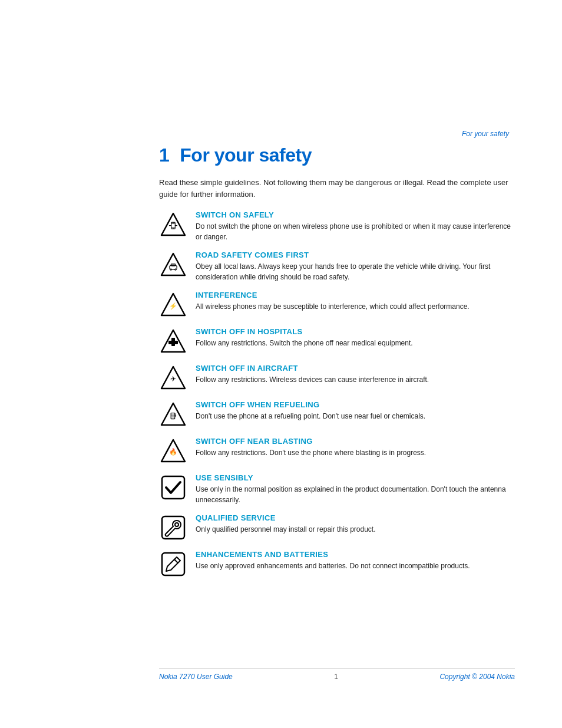 The width and height of the screenshot is (562, 728). Describe the element at coordinates (173, 265) in the screenshot. I see `warning-car-icon` at that location.